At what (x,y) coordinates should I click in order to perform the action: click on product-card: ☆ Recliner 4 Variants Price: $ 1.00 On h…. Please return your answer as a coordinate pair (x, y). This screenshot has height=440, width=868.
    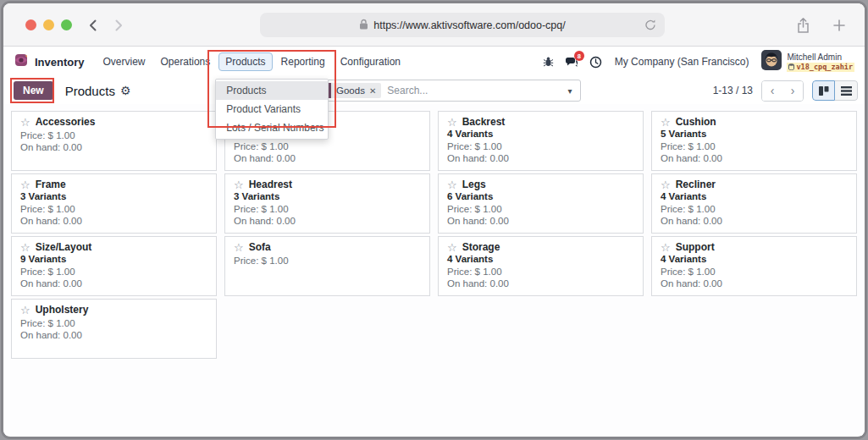
    Looking at the image, I should click on (754, 203).